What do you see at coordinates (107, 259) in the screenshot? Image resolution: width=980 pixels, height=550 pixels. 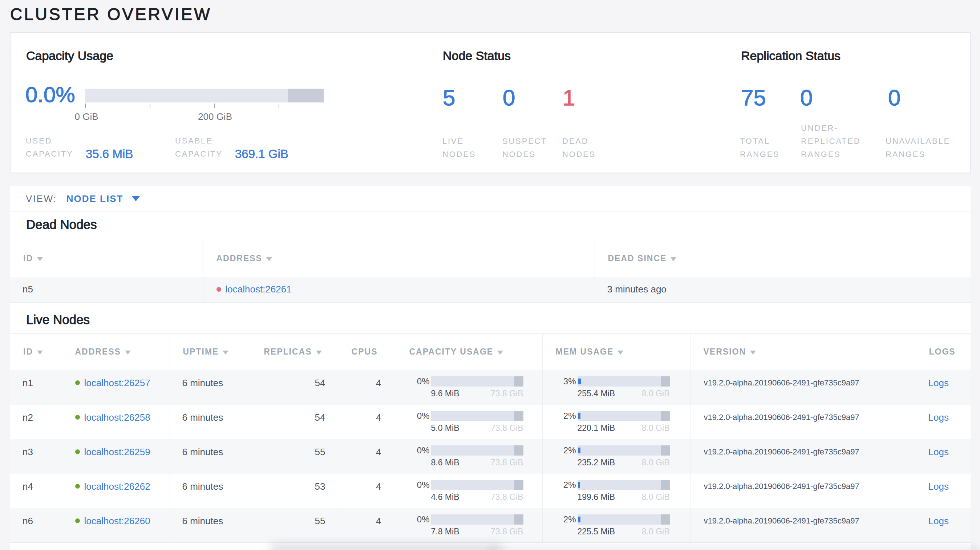 I see `dead-col-id: ID` at bounding box center [107, 259].